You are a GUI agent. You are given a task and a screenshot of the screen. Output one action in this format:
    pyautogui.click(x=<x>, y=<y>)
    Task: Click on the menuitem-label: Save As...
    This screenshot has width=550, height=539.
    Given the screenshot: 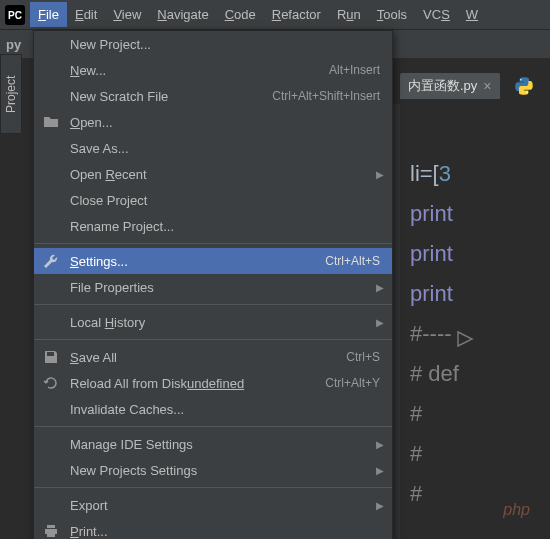 What is the action you would take?
    pyautogui.click(x=100, y=148)
    